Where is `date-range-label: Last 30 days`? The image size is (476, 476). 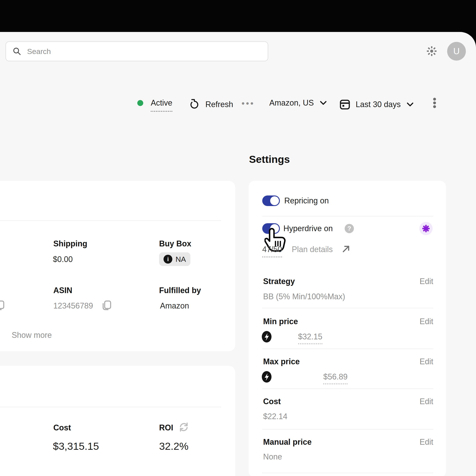 date-range-label: Last 30 days is located at coordinates (378, 104).